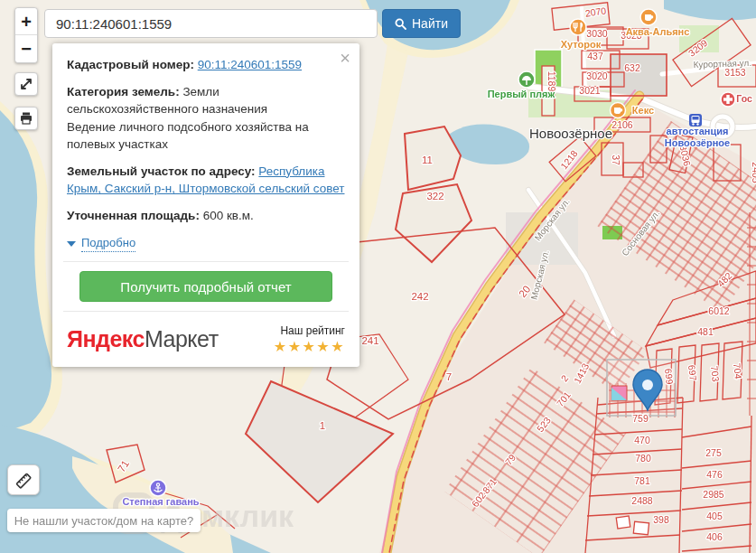 The width and height of the screenshot is (756, 553). Describe the element at coordinates (26, 35) in the screenshot. I see `zoom-controls: + −` at that location.